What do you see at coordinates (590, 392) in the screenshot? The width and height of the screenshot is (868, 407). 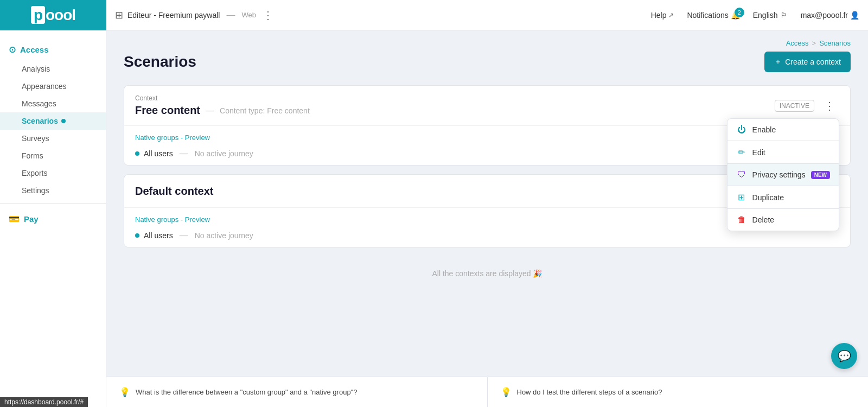 I see `faq-text-2: How do I test the different steps of a s…` at bounding box center [590, 392].